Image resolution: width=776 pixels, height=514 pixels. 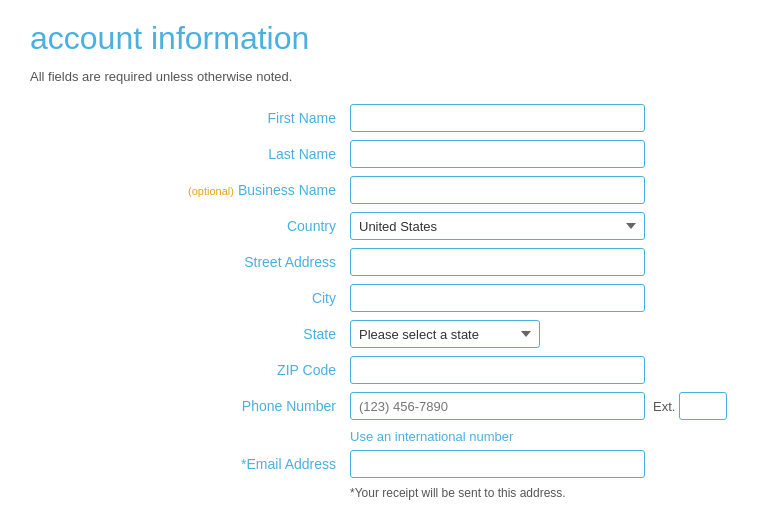 What do you see at coordinates (190, 118) in the screenshot?
I see `first-name-label: First Name` at bounding box center [190, 118].